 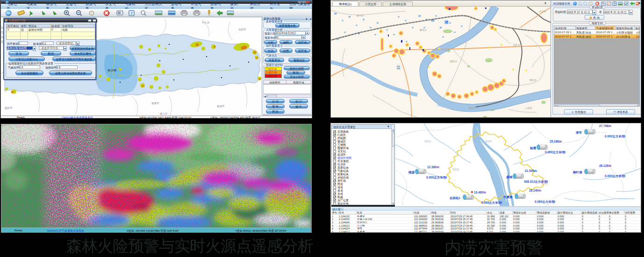 What do you see at coordinates (455, 198) in the screenshot?
I see `svg-text: 自采站1` at bounding box center [455, 198].